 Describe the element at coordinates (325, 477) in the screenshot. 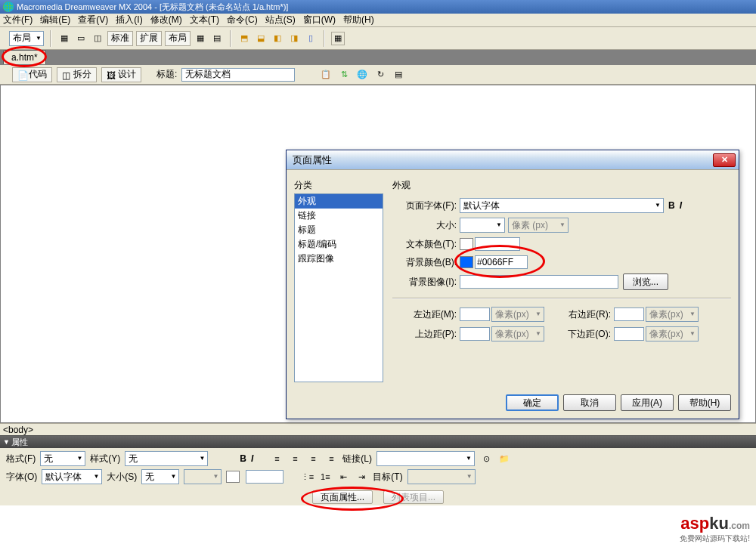

I see `ol-icon: 1≡` at that location.